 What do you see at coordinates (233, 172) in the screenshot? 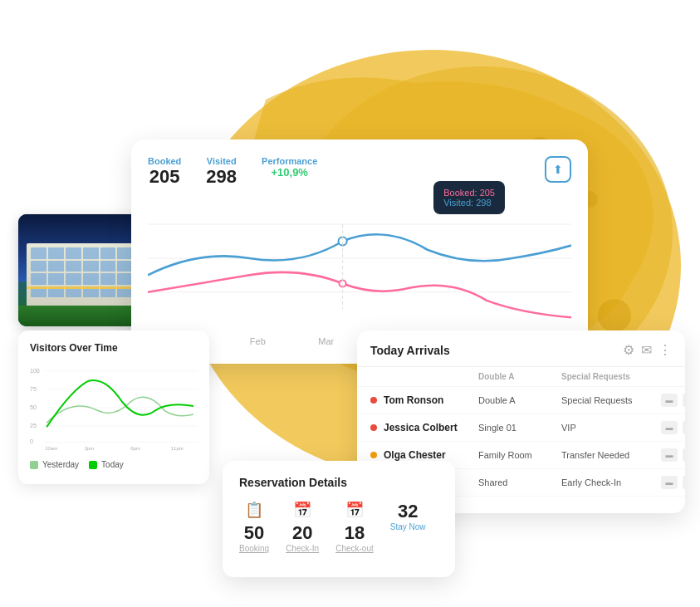
I see `analytics-stats: Booked 205 Visited 298 Performance +10,9…` at bounding box center [233, 172].